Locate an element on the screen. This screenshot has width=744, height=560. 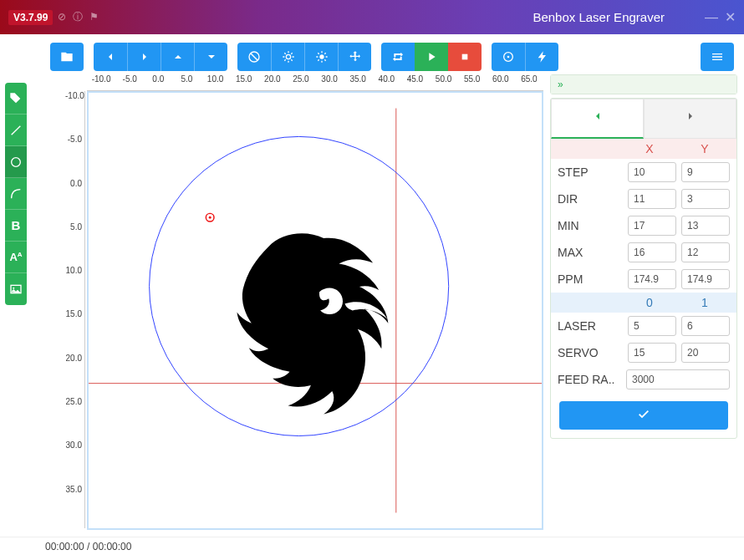
laser-1-input is located at coordinates (706, 326).